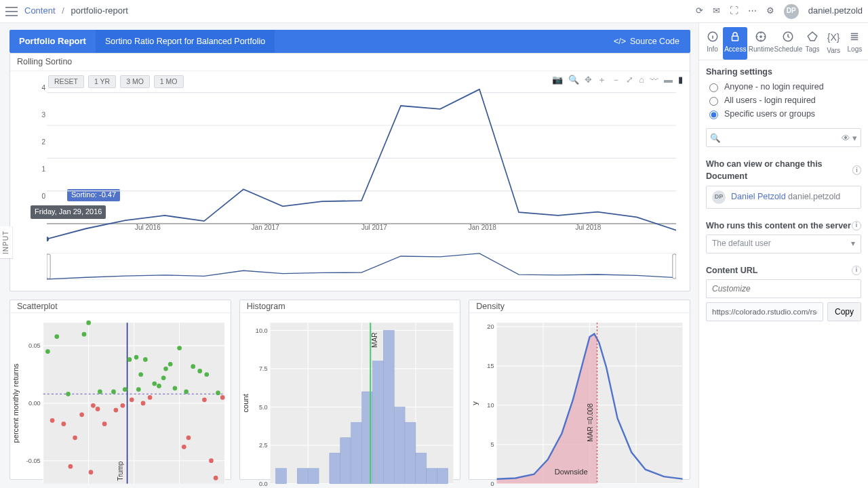  Describe the element at coordinates (758, 197) in the screenshot. I see `person-link: Daniel Petzold` at that location.